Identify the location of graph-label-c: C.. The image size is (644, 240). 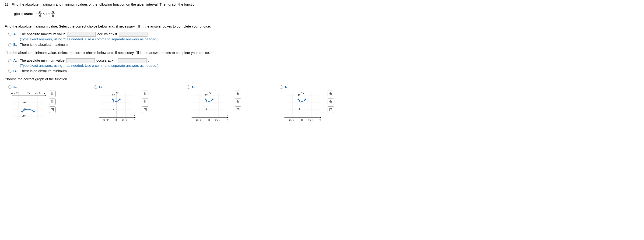
(194, 87).